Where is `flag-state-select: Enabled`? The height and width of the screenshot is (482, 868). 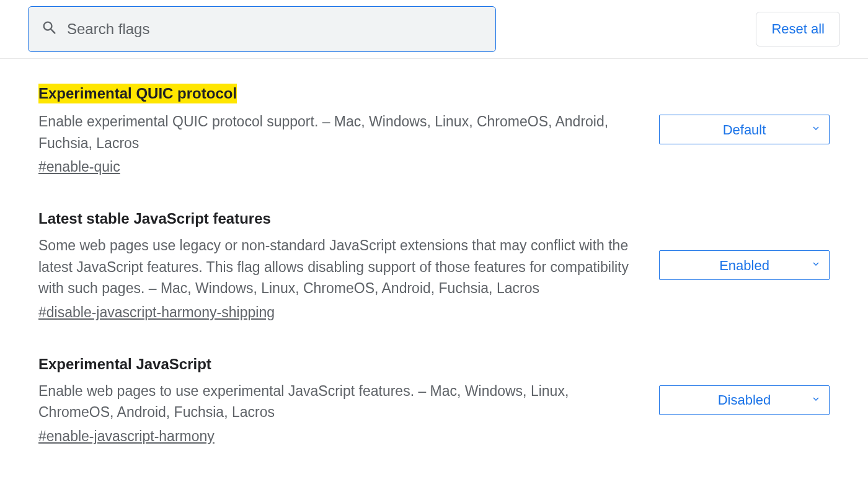
flag-state-select: Enabled is located at coordinates (744, 265).